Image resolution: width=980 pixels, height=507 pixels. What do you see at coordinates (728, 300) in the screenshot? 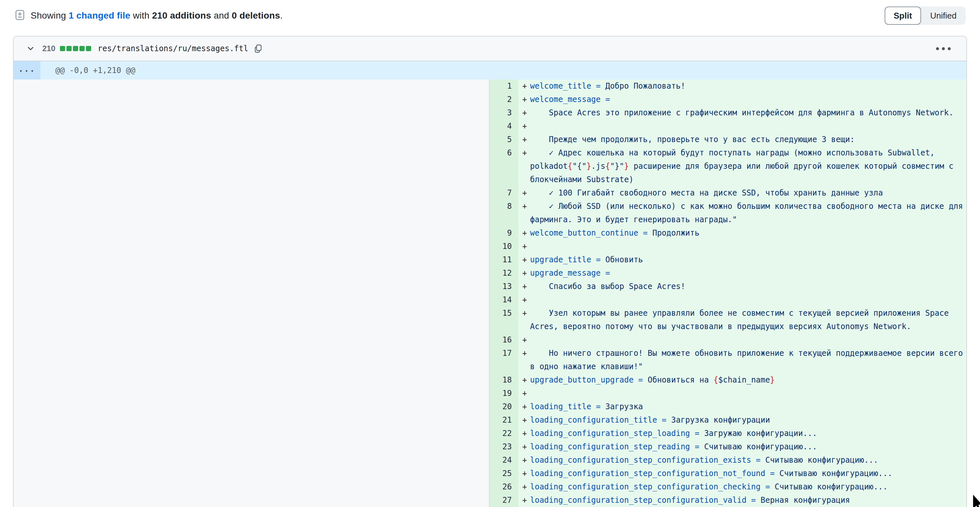
I see `diff-row: 14+` at bounding box center [728, 300].